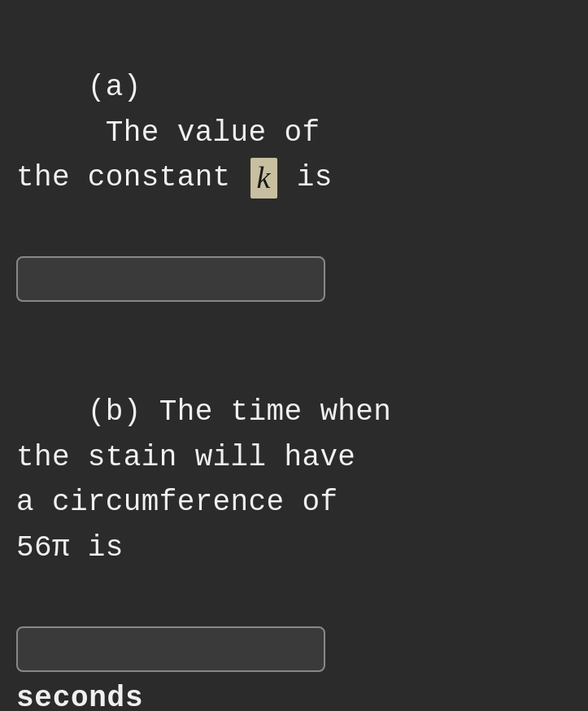 This screenshot has height=711, width=588. I want to click on constant-k: k, so click(264, 178).